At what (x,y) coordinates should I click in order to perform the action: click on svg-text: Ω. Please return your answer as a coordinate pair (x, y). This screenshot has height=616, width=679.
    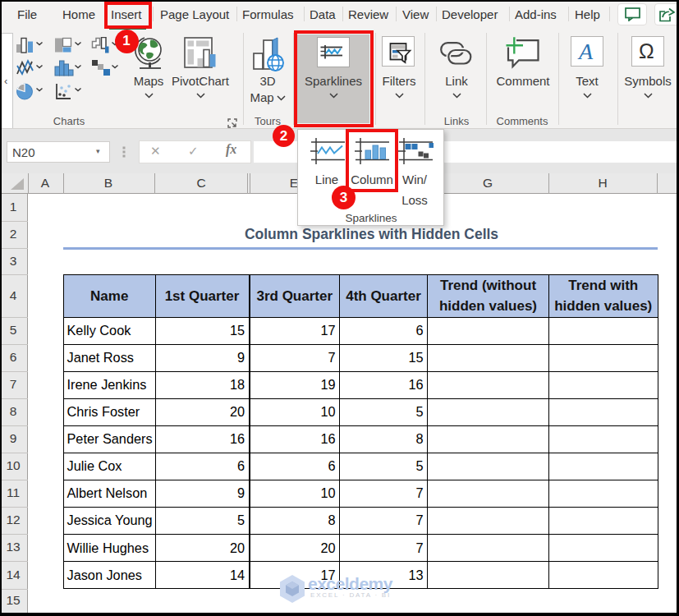
    Looking at the image, I should click on (647, 51).